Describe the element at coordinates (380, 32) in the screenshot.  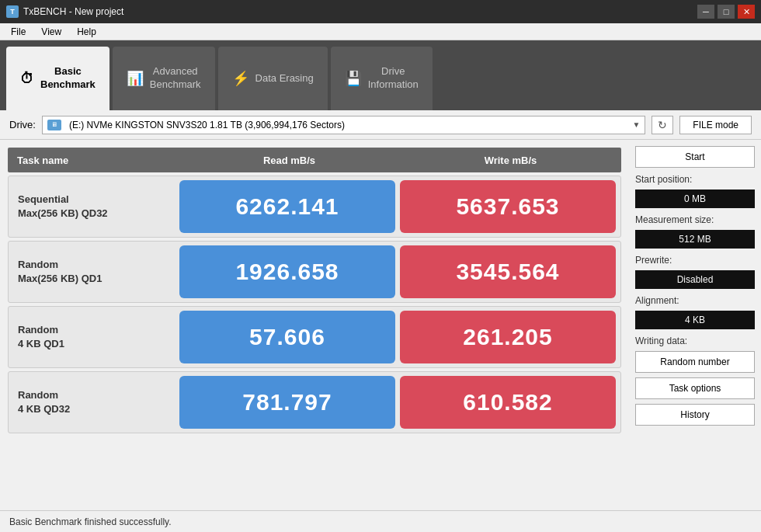
I see `menubar: File View Help` at that location.